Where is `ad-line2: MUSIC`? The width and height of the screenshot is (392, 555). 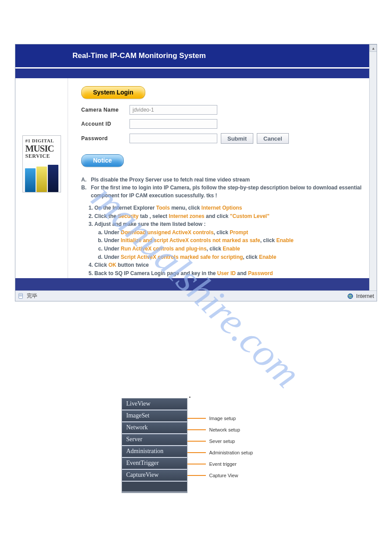
ad-line2: MUSIC is located at coordinates (42, 149).